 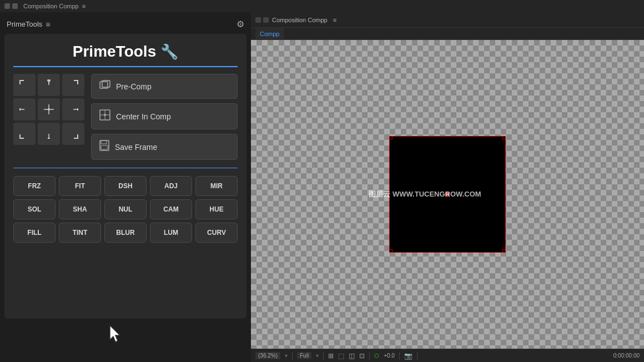 What do you see at coordinates (362, 356) in the screenshot?
I see `pixel-aspect-icon: ⊡` at bounding box center [362, 356].